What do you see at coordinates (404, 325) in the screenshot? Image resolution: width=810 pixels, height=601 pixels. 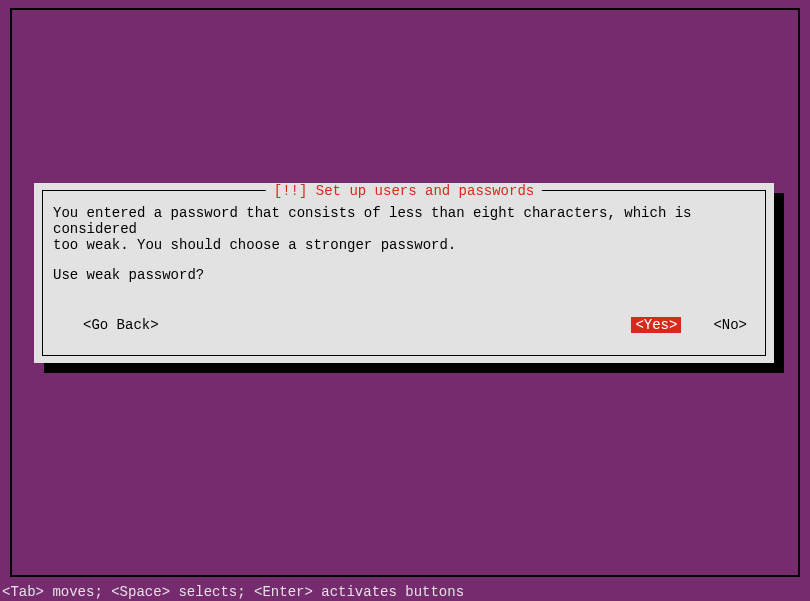 I see `button-row: <Go Back> <Yes> <No>` at bounding box center [404, 325].